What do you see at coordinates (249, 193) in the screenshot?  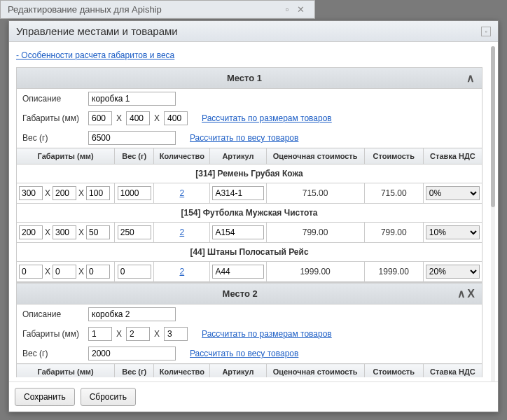 I see `item-data-row: XX2715.00715.000%` at bounding box center [249, 193].